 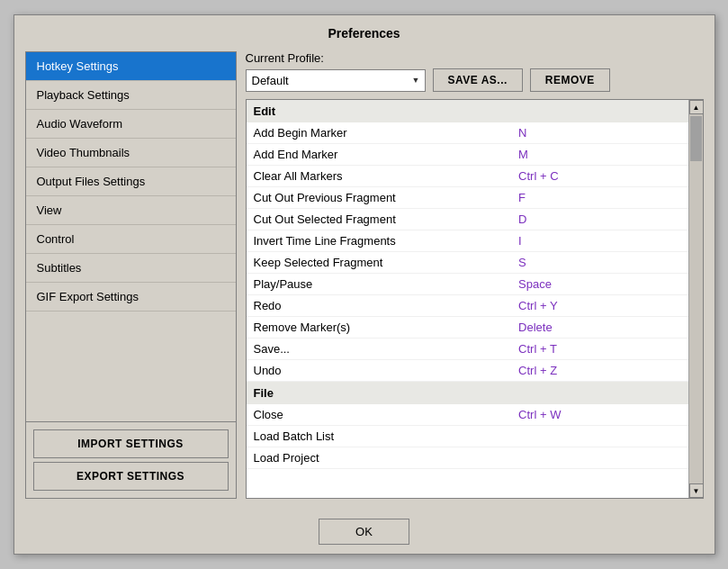 I want to click on table-row: Cut Out Previous FragmentF, so click(x=468, y=198).